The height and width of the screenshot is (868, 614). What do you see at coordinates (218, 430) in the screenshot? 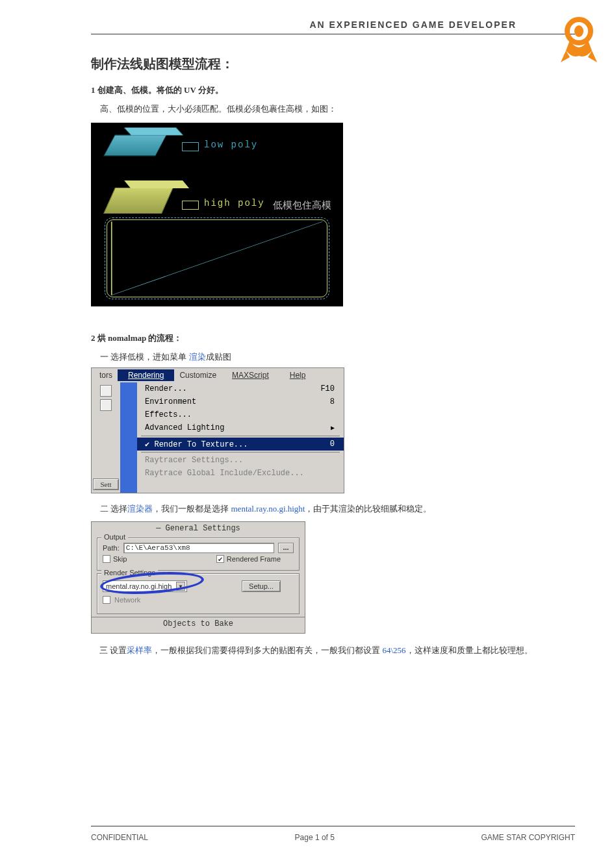
I see `figure-rendering-menu: tors Rendering Customize MAXScript Help …` at bounding box center [218, 430].